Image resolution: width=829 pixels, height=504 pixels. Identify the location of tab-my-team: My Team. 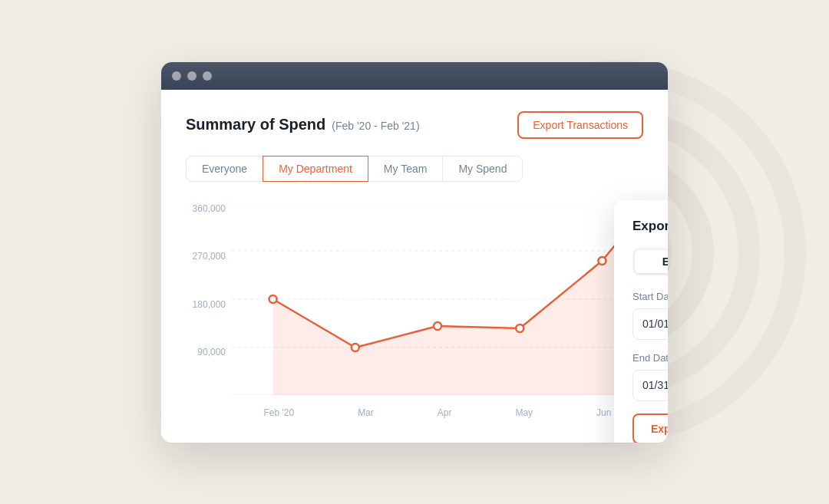
(405, 169).